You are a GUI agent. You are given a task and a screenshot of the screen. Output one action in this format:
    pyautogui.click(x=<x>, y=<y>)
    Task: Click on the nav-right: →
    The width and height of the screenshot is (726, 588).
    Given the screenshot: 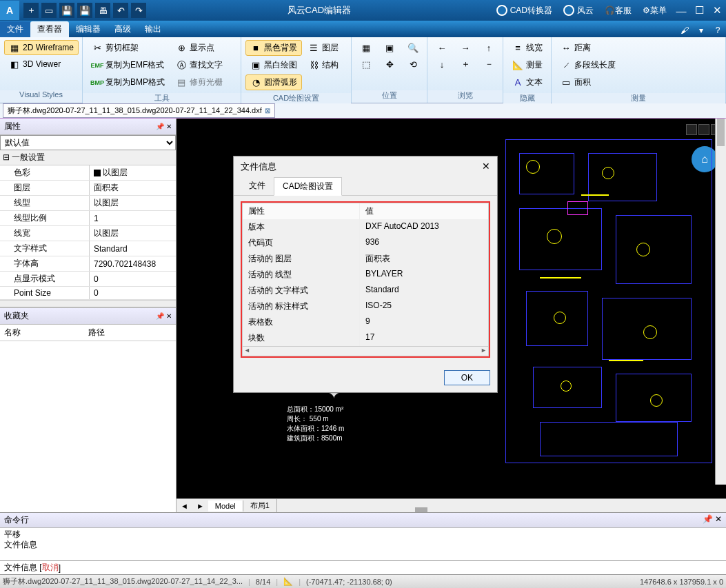 What is the action you would take?
    pyautogui.click(x=465, y=48)
    